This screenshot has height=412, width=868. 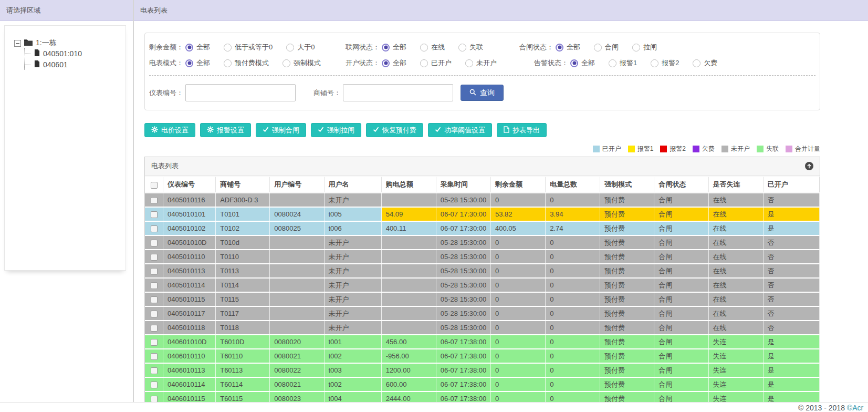 I want to click on table-row: 0405010102T01020080025t006400.1106-07 17…, so click(x=482, y=228).